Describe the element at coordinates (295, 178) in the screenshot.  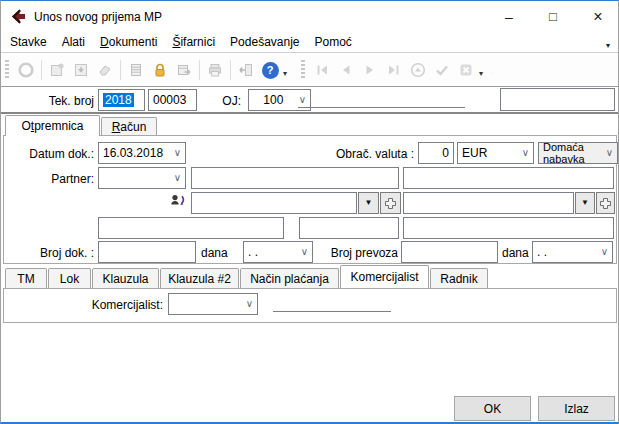
I see `partner-name-field` at that location.